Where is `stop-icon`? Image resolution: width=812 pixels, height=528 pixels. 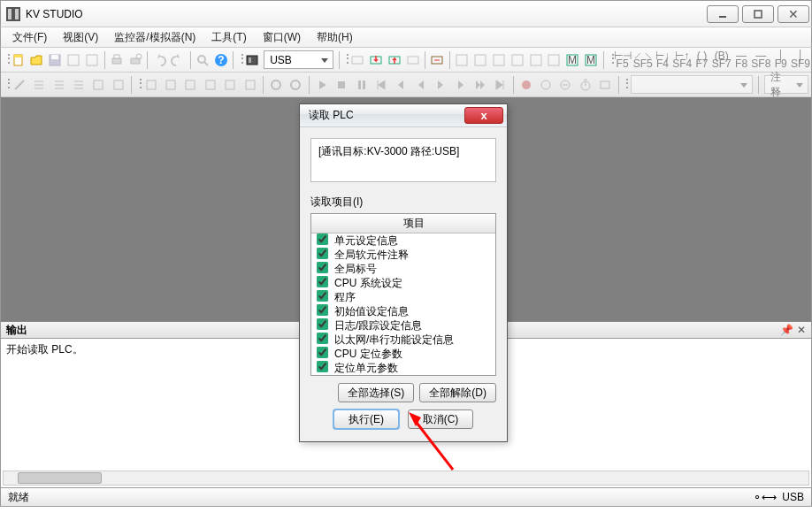 stop-icon is located at coordinates (341, 85).